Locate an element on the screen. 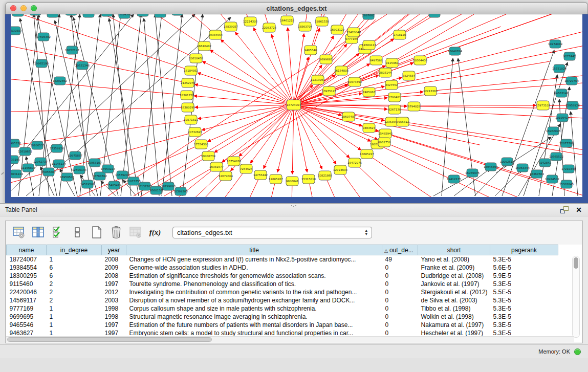 The height and width of the screenshot is (372, 588). graph-node: 15056807 is located at coordinates (49, 172).